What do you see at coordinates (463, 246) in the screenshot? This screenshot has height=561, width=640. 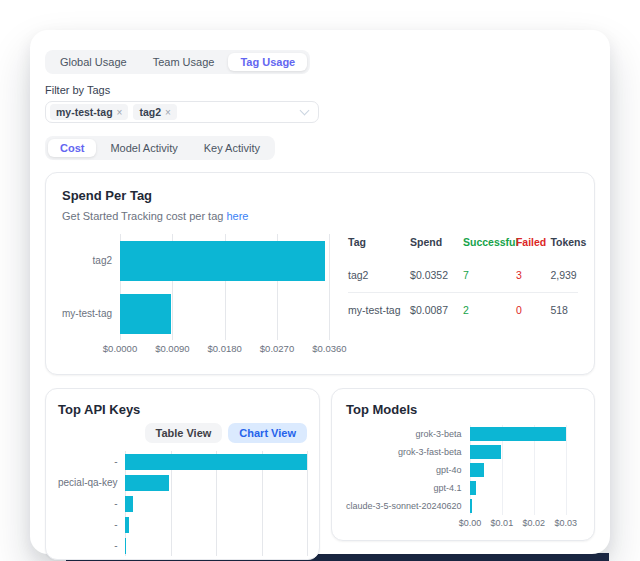 I see `table-header-row: Tag Spend Successful Failed Tokens` at bounding box center [463, 246].